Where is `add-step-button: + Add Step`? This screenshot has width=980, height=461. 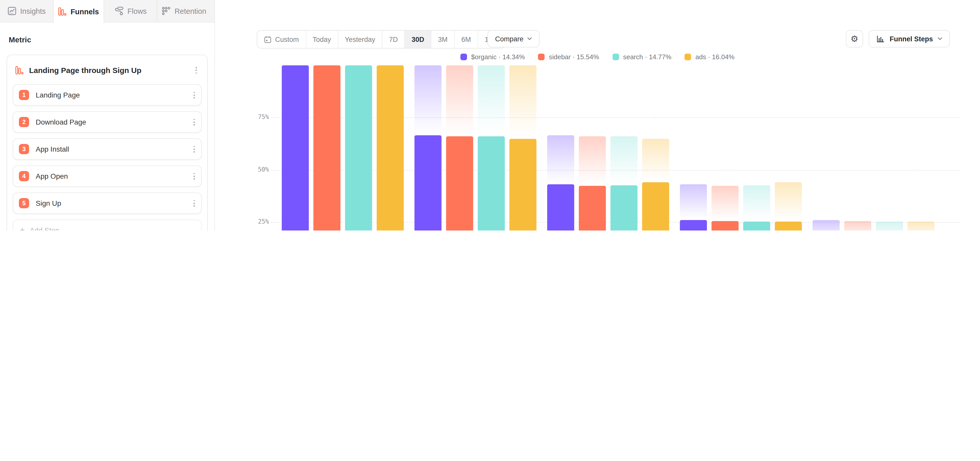
add-step-button: + Add Step is located at coordinates (107, 225).